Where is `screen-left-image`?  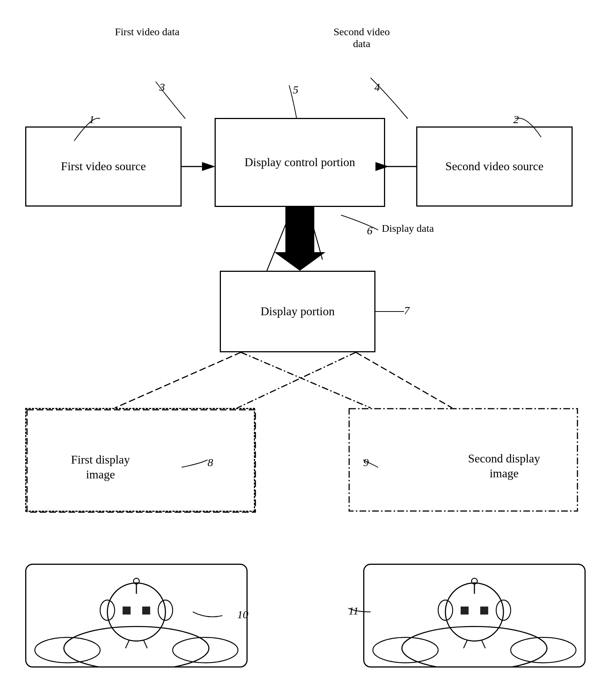
screen-left-image is located at coordinates (136, 616).